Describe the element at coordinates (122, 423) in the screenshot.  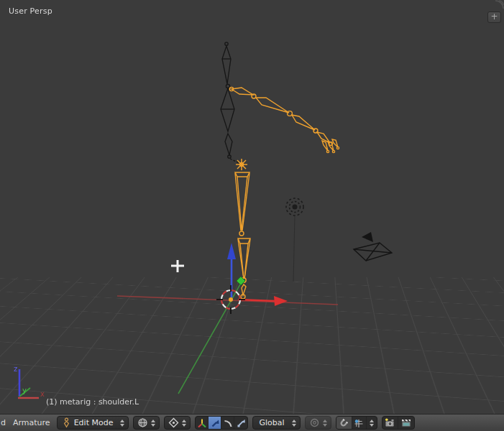
I see `mode-select-spinner` at that location.